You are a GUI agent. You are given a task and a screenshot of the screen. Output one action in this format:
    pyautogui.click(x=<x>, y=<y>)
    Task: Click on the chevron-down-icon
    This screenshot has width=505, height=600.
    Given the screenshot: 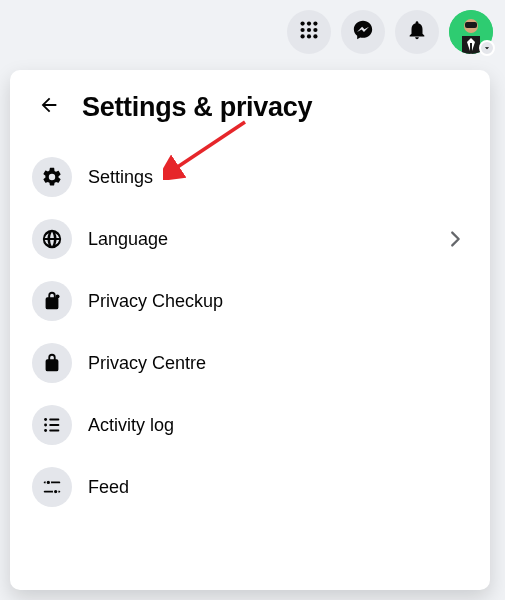 What is the action you would take?
    pyautogui.click(x=487, y=48)
    